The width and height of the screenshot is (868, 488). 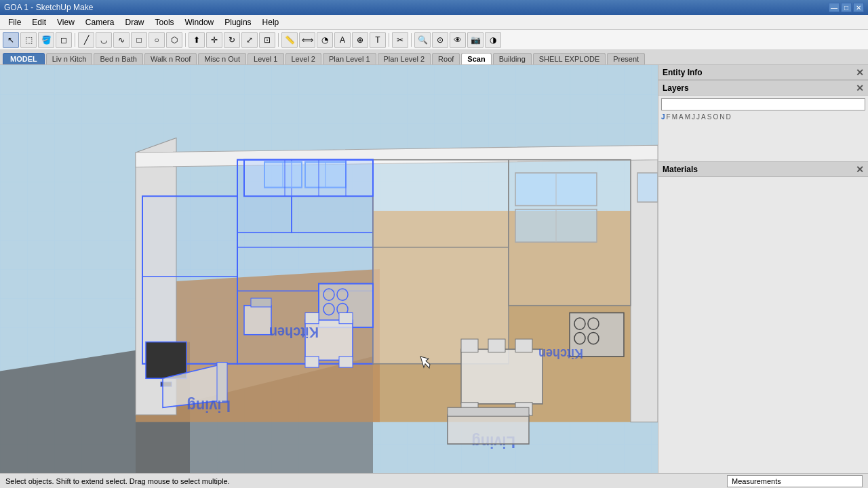 I want to click on tab-present: Present, so click(x=626, y=58).